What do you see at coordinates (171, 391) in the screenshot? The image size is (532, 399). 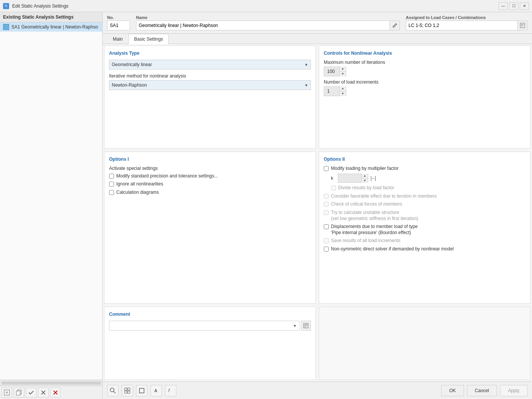 I see `formula-button: f` at bounding box center [171, 391].